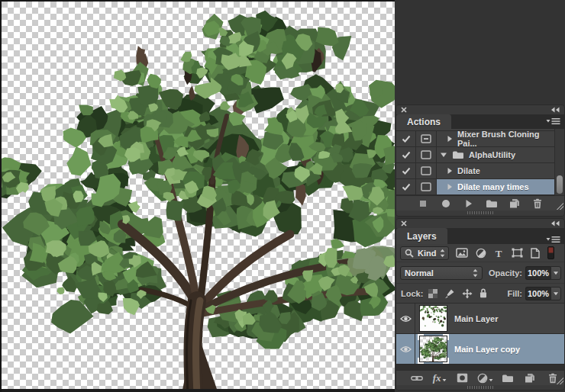 This screenshot has height=392, width=565. I want to click on play-icon, so click(469, 204).